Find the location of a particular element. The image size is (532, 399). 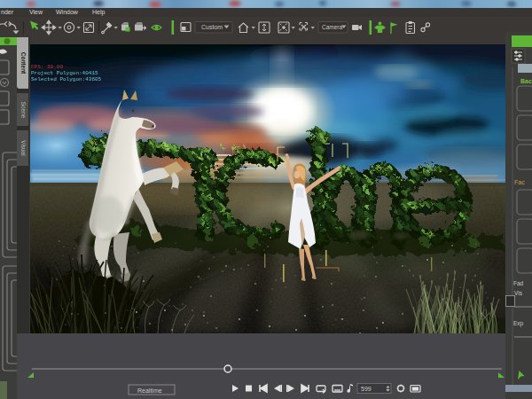

svg-text: Fac is located at coordinates (520, 183).